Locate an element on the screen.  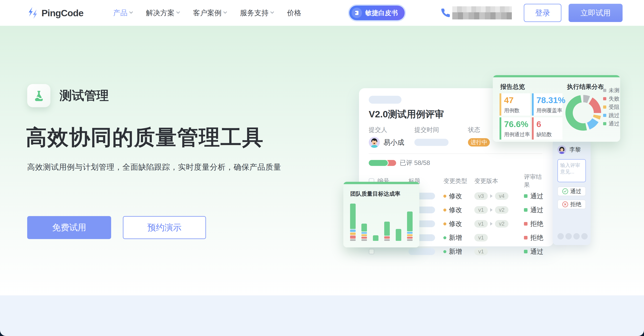
nav-item-2: 解决方案 is located at coordinates (162, 13).